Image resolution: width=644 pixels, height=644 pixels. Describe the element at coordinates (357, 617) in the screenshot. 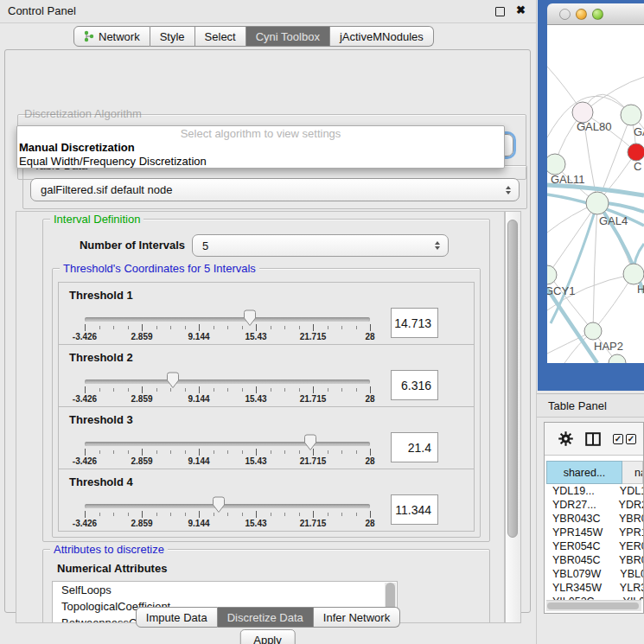

I see `tab-infer-network: Infer Network` at that location.